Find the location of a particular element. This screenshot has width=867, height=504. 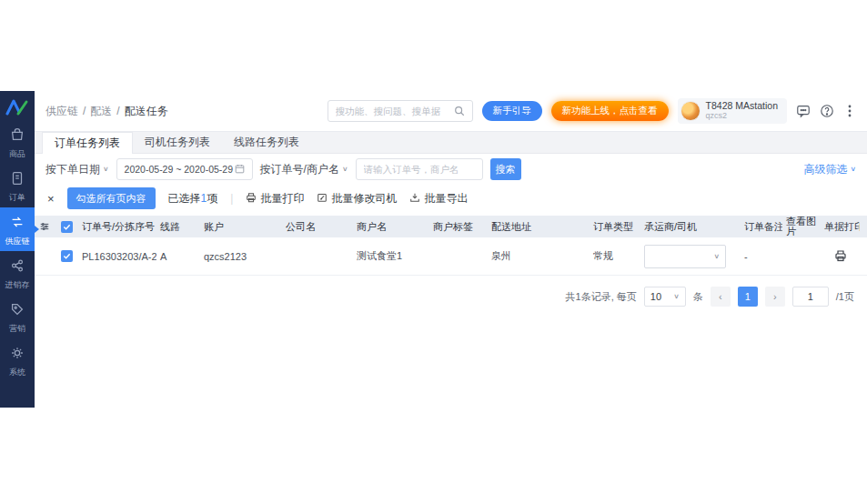

feedback-message-icon is located at coordinates (803, 111).